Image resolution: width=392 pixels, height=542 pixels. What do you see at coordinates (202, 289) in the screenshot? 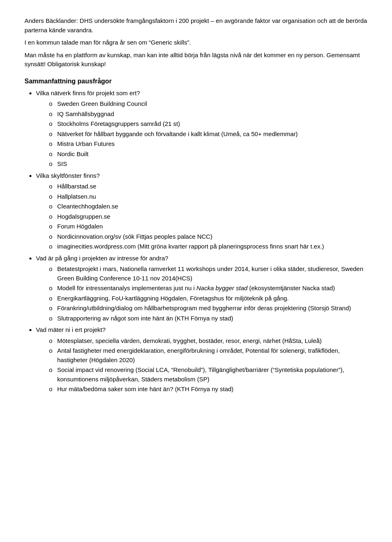
I see `list-item-ongoing: Vad är på gång i projekten av intresse f…` at bounding box center [202, 289].